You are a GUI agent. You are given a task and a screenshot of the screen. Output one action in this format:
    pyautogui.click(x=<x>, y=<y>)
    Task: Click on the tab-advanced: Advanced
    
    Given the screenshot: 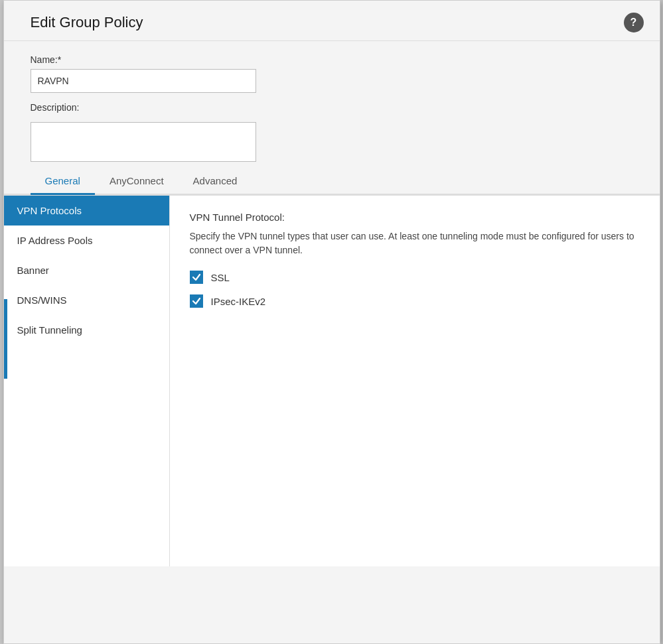 What is the action you would take?
    pyautogui.click(x=215, y=182)
    